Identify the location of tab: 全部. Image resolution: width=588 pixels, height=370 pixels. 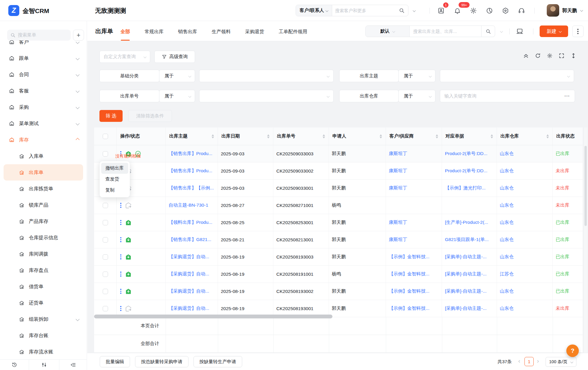
(125, 32).